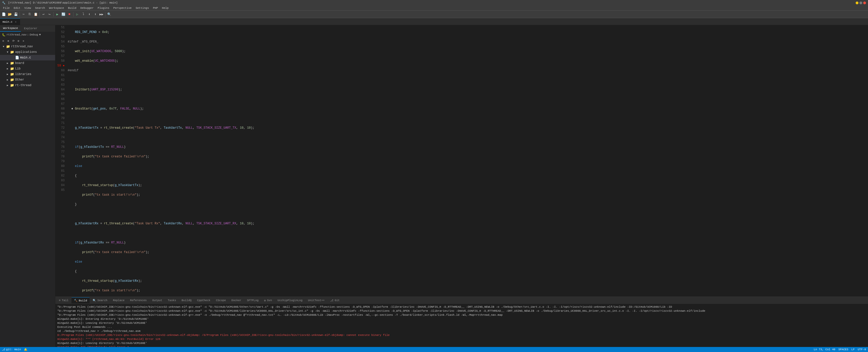 Image resolution: width=868 pixels, height=352 pixels. Describe the element at coordinates (28, 85) in the screenshot. I see `tree-item-rt-thread: ▶ 📁 rt-thread` at that location.